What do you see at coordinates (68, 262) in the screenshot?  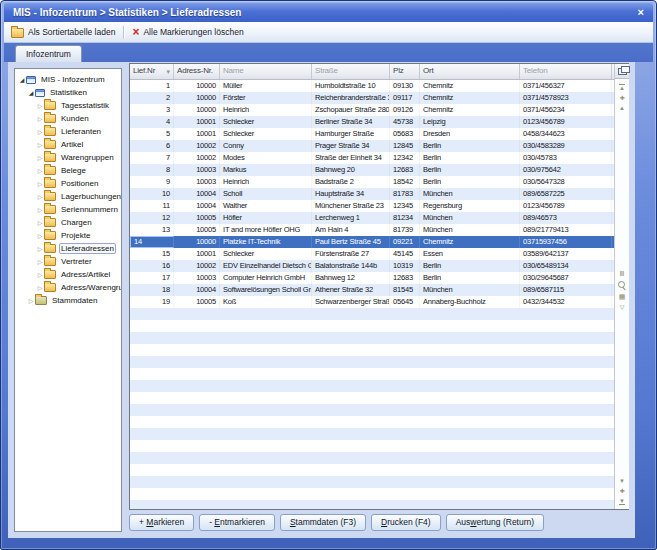 I see `tree-item-vertreter: ▷Vertreter` at bounding box center [68, 262].